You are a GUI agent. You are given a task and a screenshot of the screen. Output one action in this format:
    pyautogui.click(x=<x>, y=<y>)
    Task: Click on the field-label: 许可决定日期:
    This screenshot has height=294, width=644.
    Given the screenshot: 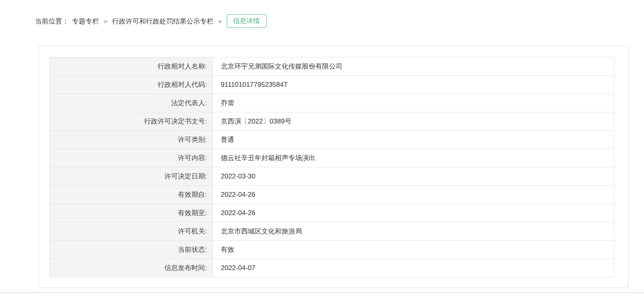 What is the action you would take?
    pyautogui.click(x=131, y=176)
    